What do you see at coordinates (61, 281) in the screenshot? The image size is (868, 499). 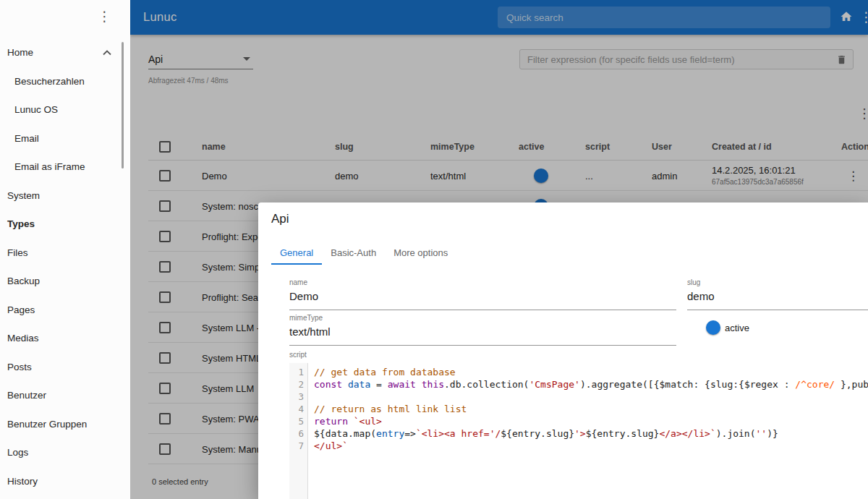 I see `sidebar-item-backup: Backup` at bounding box center [61, 281].